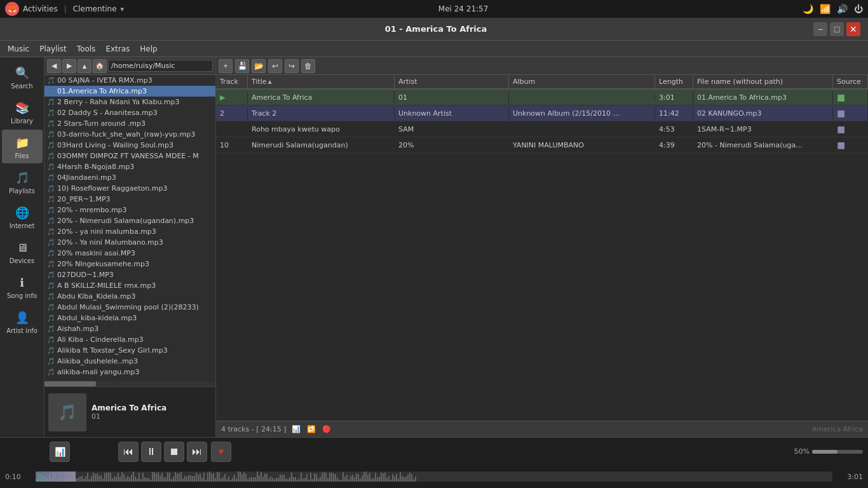 The height and width of the screenshot is (488, 868). Describe the element at coordinates (22, 216) in the screenshot. I see `sidebar-item-internet: 🌐 Internet` at that location.